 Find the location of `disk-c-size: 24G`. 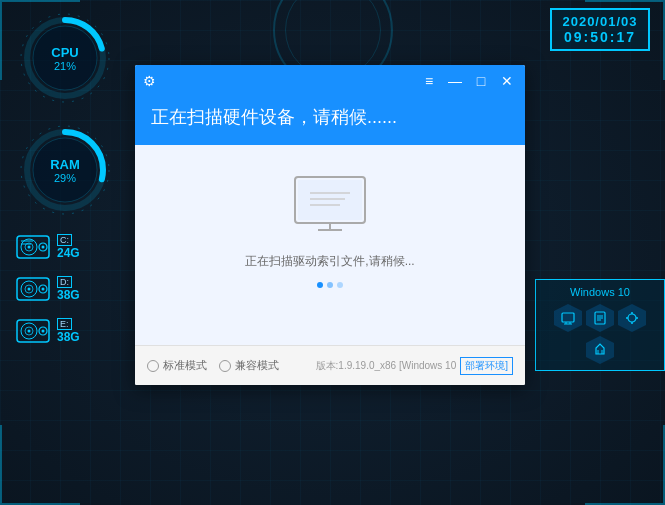

disk-c-size: 24G is located at coordinates (68, 253).